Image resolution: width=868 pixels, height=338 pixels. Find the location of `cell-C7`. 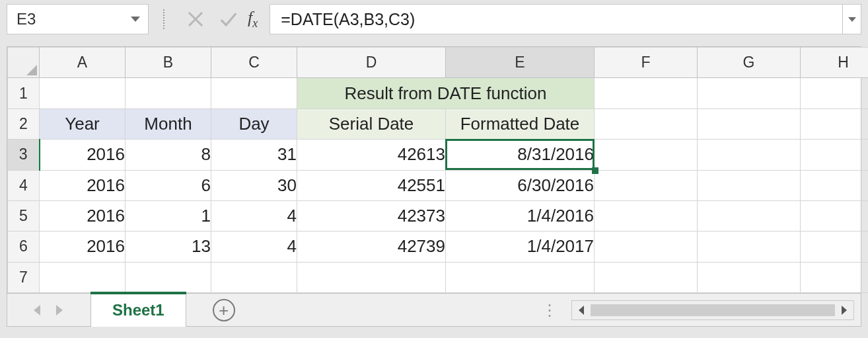

cell-C7 is located at coordinates (254, 277).